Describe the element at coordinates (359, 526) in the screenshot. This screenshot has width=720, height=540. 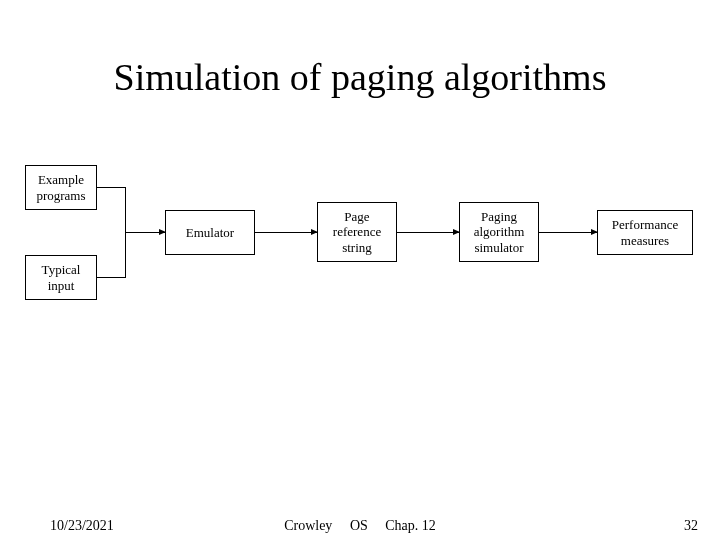
I see `footer-course: OS` at that location.